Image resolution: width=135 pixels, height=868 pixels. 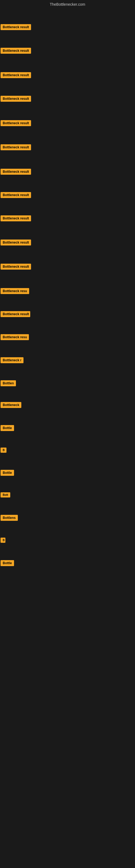 What do you see at coordinates (15, 314) in the screenshot?
I see `bottleneck-badge-13: Bottleneck result` at bounding box center [15, 314].